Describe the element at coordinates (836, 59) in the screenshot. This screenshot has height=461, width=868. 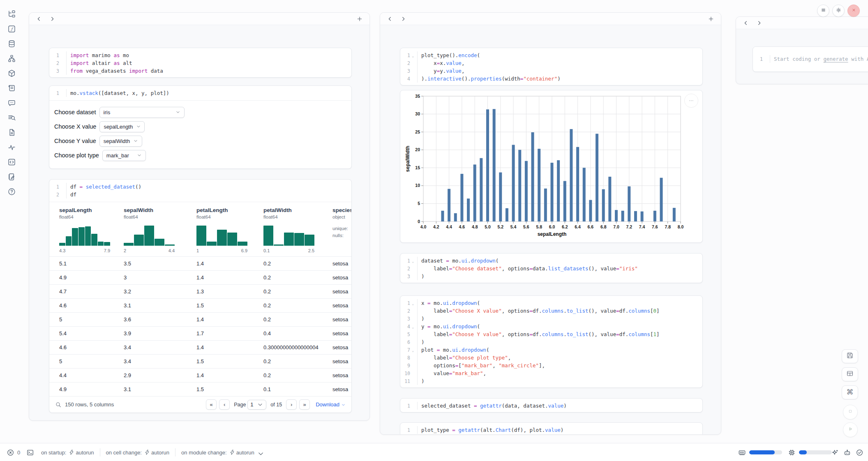
I see `generate-link: generate` at that location.